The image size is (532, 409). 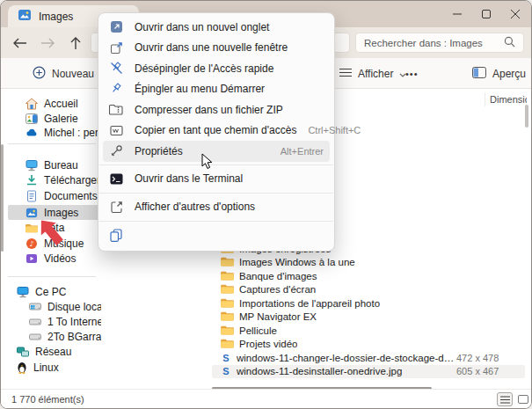 What do you see at coordinates (229, 179) in the screenshot?
I see `menu-item-label: Ouvrir dans le Terminal` at bounding box center [229, 179].